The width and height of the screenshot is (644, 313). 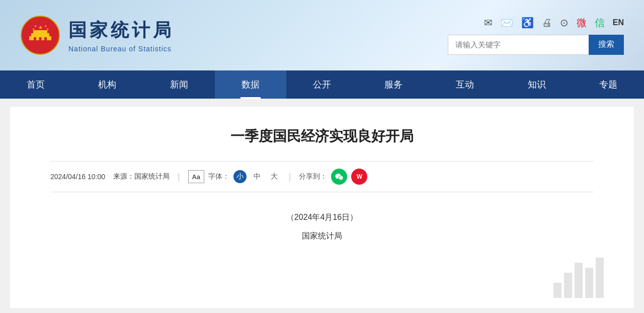 What do you see at coordinates (121, 49) in the screenshot?
I see `logo-en-text: National Bureau of Statistics` at bounding box center [121, 49].